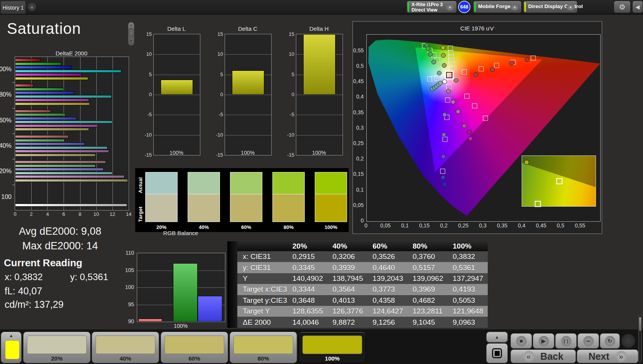 Image resolution: width=643 pixels, height=364 pixels. What do you see at coordinates (131, 34) in the screenshot?
I see `layout-scrollbar: ▲ ▼` at bounding box center [131, 34].